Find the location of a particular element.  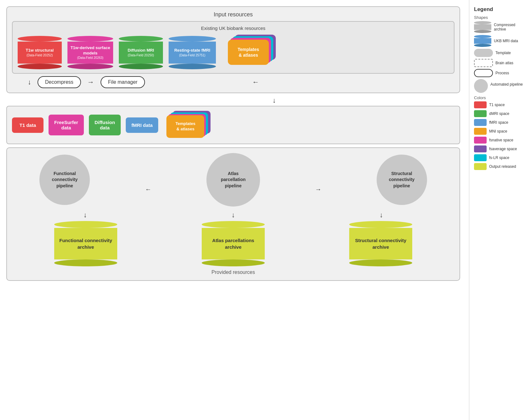

atlas-archive-label: Atlas parcellations archive is located at coordinates (233, 244).